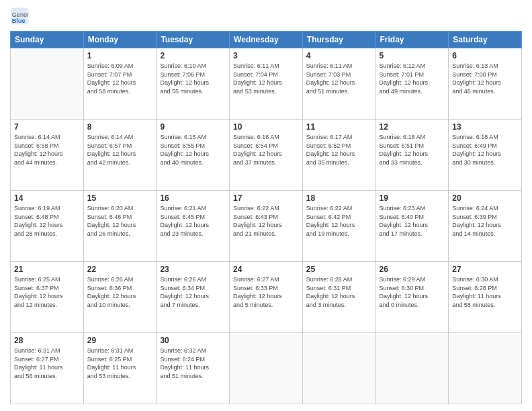  What do you see at coordinates (120, 127) in the screenshot?
I see `day-number: 8` at bounding box center [120, 127].